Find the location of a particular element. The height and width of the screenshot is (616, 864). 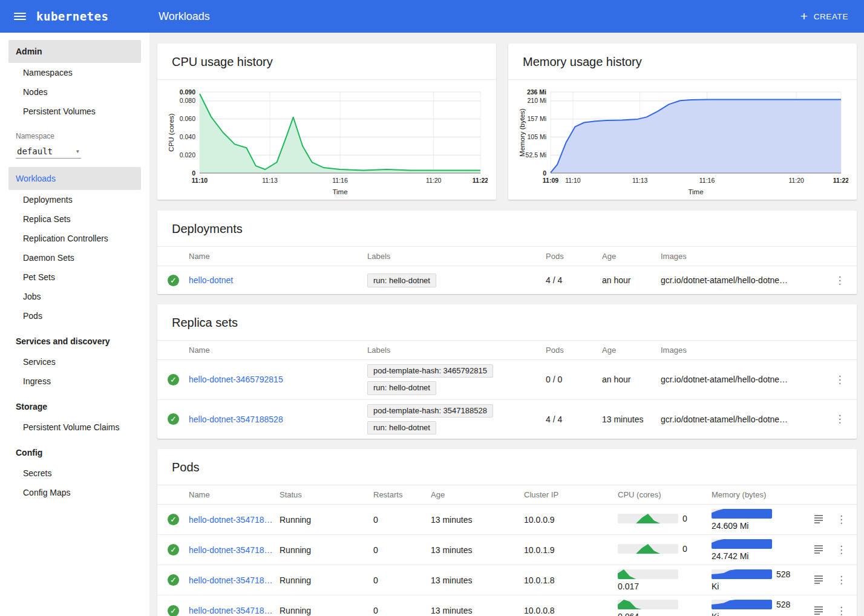

svg-text: 210 Mi is located at coordinates (537, 100).